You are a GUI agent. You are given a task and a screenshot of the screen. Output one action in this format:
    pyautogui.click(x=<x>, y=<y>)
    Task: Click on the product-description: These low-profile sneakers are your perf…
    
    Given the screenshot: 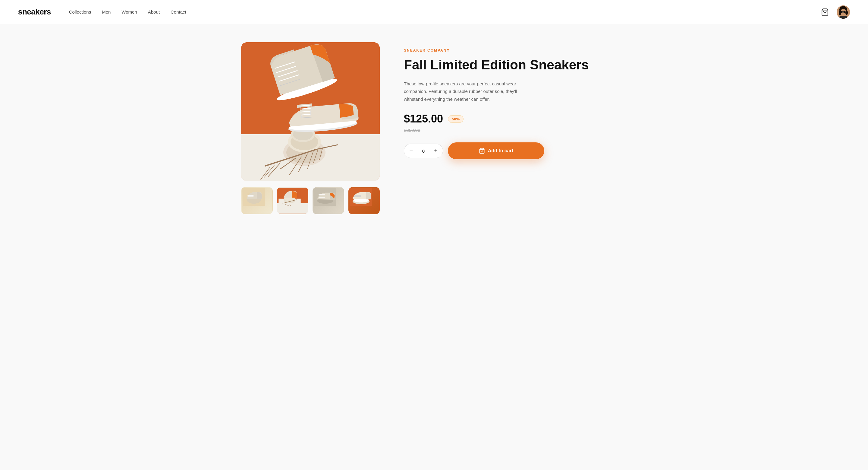 What is the action you would take?
    pyautogui.click(x=467, y=92)
    